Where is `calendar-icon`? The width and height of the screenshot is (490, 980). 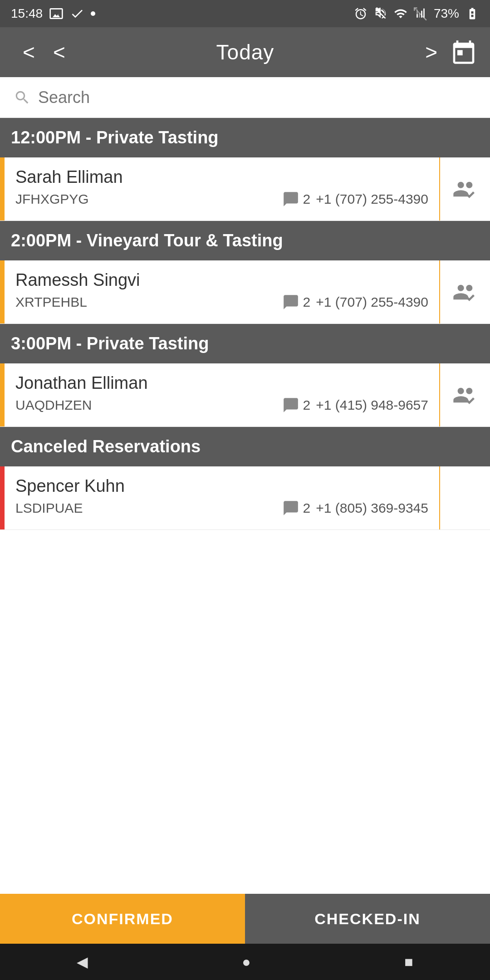
calendar-icon is located at coordinates (464, 52).